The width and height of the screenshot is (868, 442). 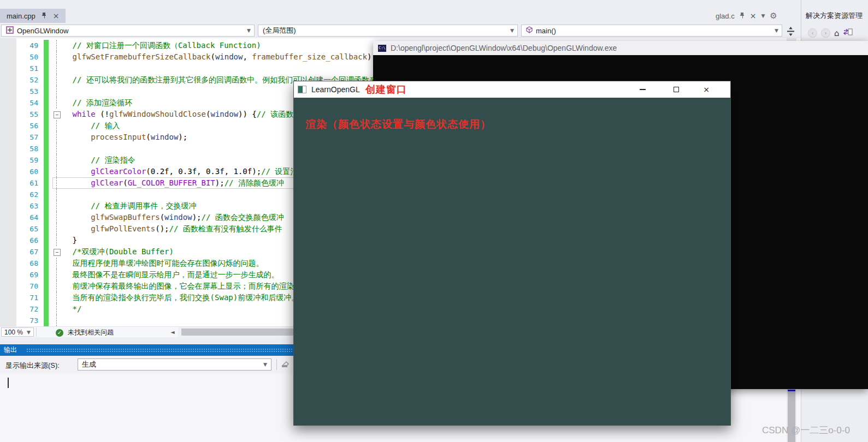 I want to click on sync-active-document-icon, so click(x=848, y=33).